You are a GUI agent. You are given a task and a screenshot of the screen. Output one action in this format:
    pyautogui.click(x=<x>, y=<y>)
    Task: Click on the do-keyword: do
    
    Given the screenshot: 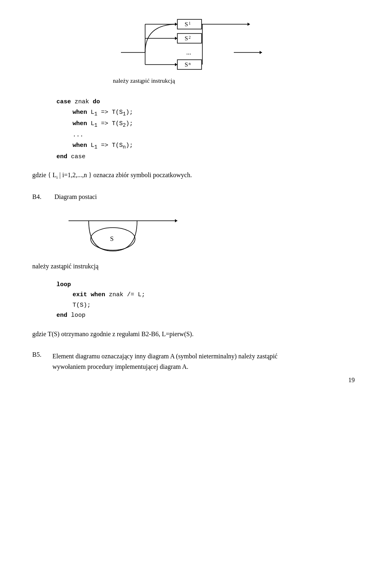 What is the action you would take?
    pyautogui.click(x=96, y=102)
    